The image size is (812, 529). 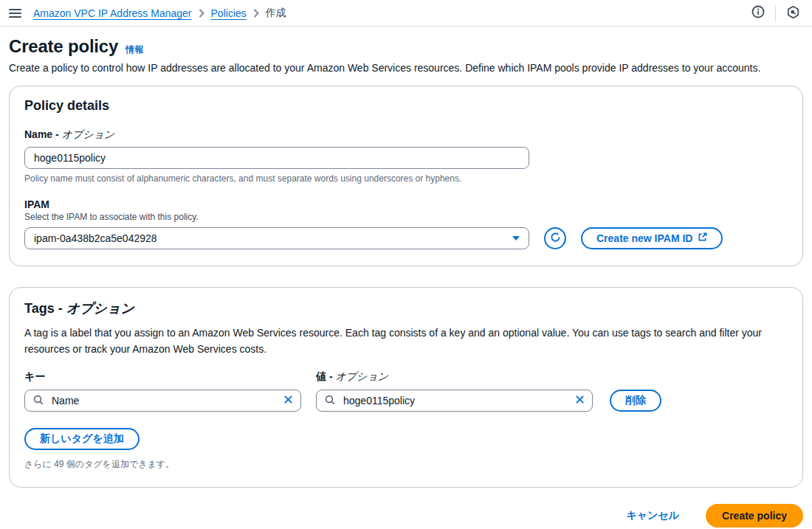 What do you see at coordinates (406, 106) in the screenshot?
I see `policy-details-heading: Policy details` at bounding box center [406, 106].